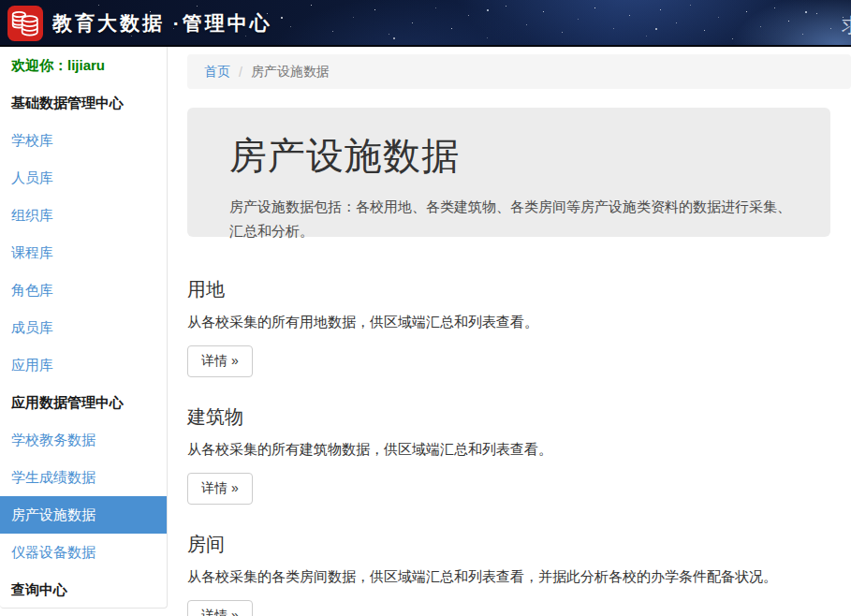  Describe the element at coordinates (163, 23) in the screenshot. I see `app-title: 教育大数据 ·管理中心` at that location.